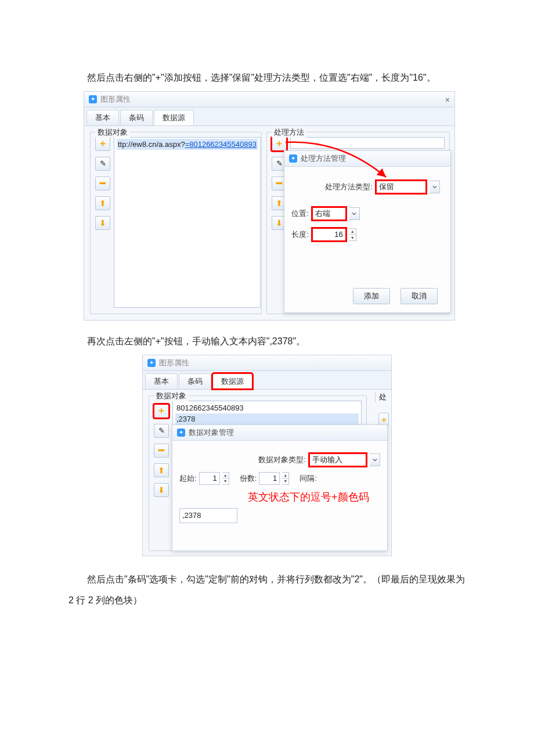  Describe the element at coordinates (267, 363) in the screenshot. I see `window-title-bar: 图形属性` at that location.